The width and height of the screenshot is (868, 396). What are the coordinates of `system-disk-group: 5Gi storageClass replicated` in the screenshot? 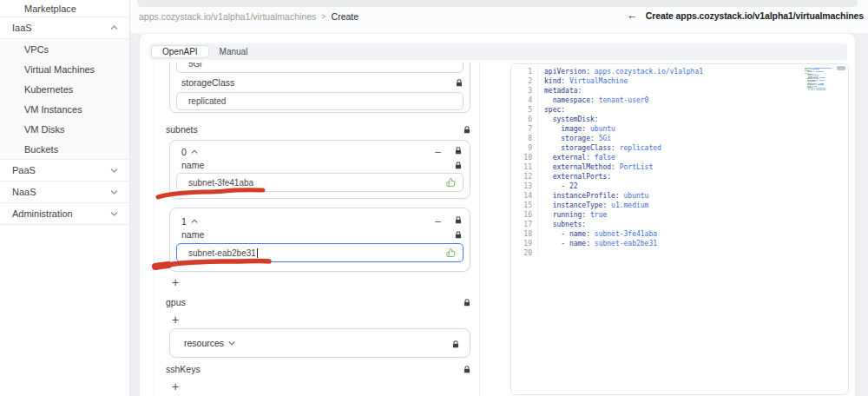 It's located at (319, 88).